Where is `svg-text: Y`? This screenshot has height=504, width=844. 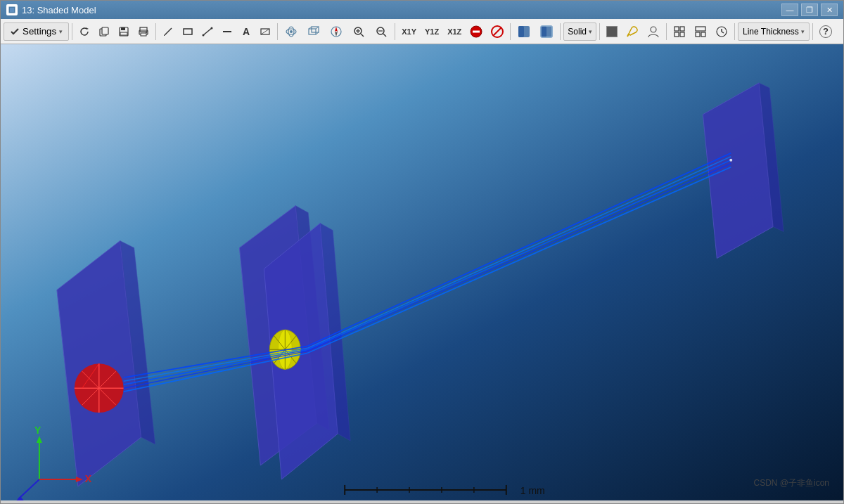 svg-text: Y is located at coordinates (38, 430).